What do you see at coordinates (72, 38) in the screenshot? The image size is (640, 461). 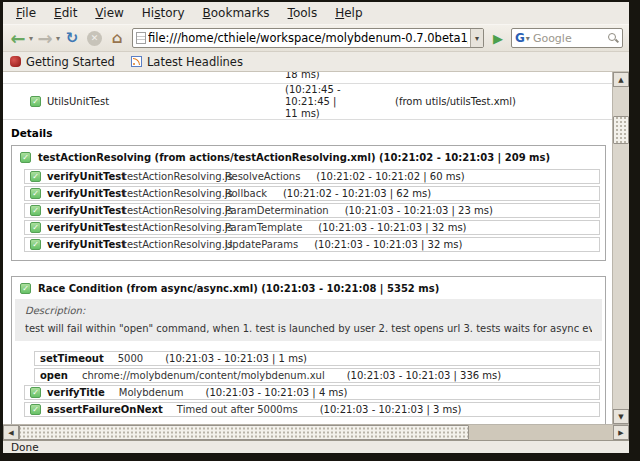 I see `reload-icon: ↻` at bounding box center [72, 38].